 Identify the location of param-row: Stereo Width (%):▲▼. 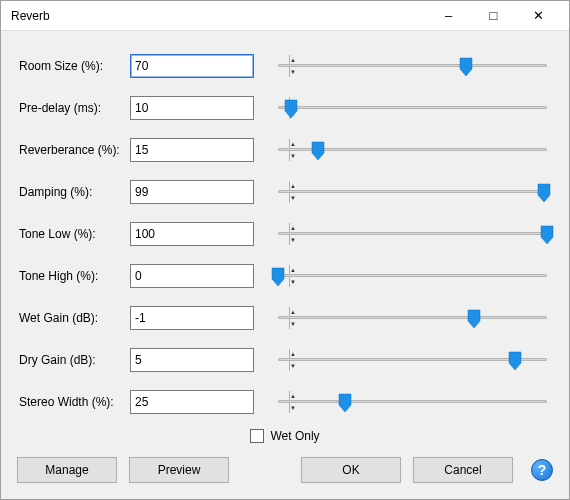
(285, 402).